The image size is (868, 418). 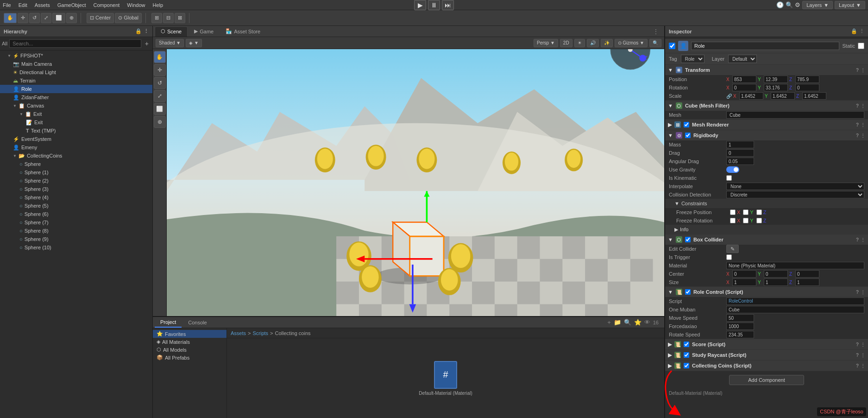 What do you see at coordinates (767, 125) in the screenshot?
I see `mesh-renderer-header: ▶ ⊠ Mesh Renderer ? ⋮` at bounding box center [767, 125].